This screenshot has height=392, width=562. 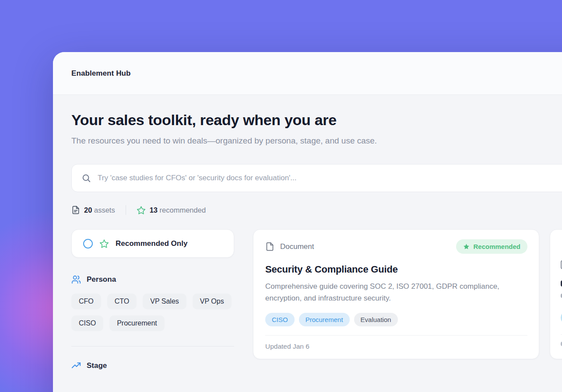 What do you see at coordinates (556, 294) in the screenshot?
I see `asset-card-partial` at bounding box center [556, 294].